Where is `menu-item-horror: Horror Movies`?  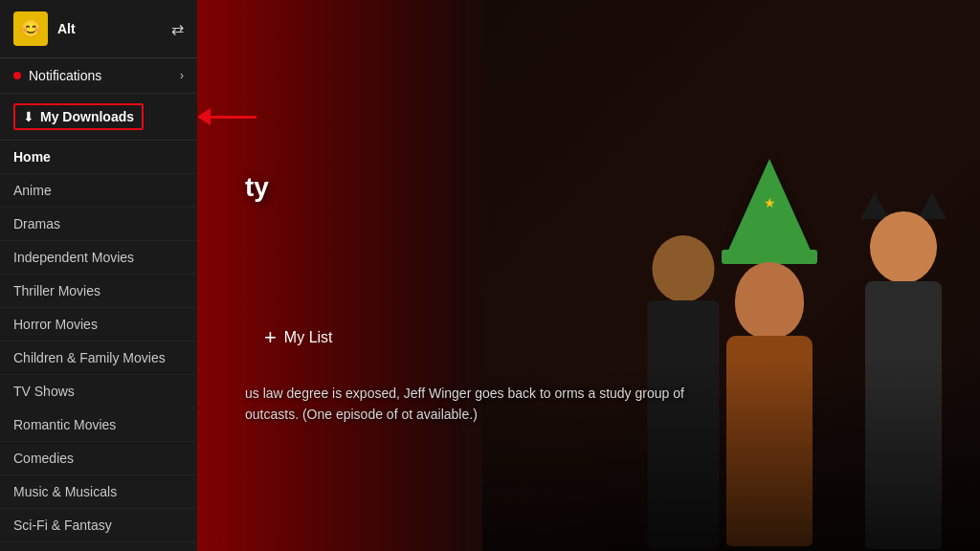
menu-item-horror: Horror Movies is located at coordinates (99, 325).